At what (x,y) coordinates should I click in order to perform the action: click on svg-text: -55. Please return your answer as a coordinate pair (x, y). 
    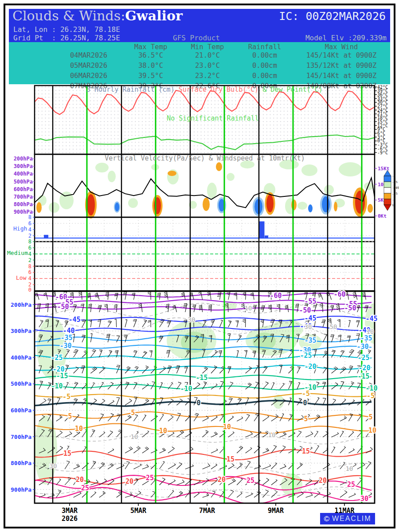
    Looking at the image, I should click on (310, 301).